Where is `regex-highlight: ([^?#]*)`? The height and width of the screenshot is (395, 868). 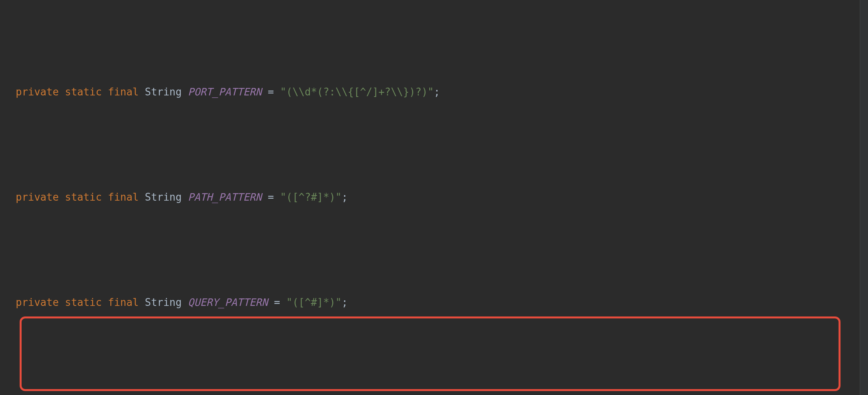 regex-highlight: ([^?#]*) is located at coordinates (311, 197).